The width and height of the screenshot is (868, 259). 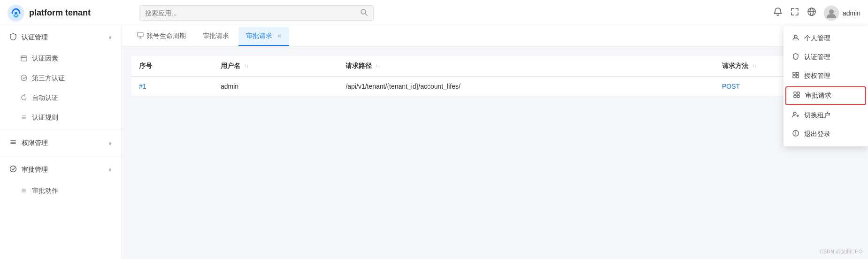 I want to click on sidebar-auto-auth-label: 自动认证, so click(x=45, y=98).